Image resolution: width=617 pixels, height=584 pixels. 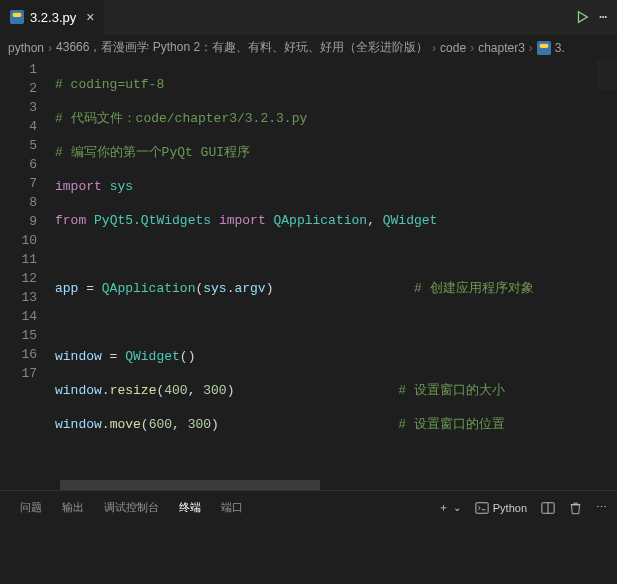 I want to click on line-number-gutter: 1234567891011121314151617, so click(x=28, y=270).